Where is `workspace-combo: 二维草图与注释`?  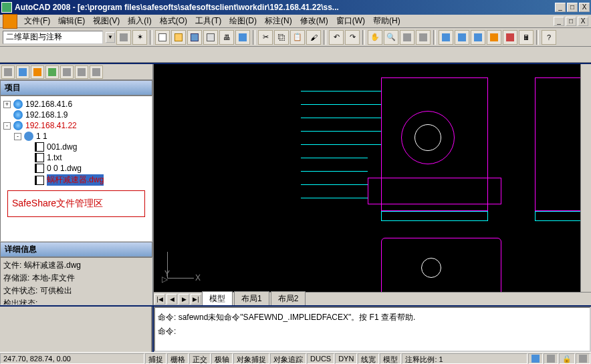
workspace-combo: 二维草图与注释 is located at coordinates (53, 37).